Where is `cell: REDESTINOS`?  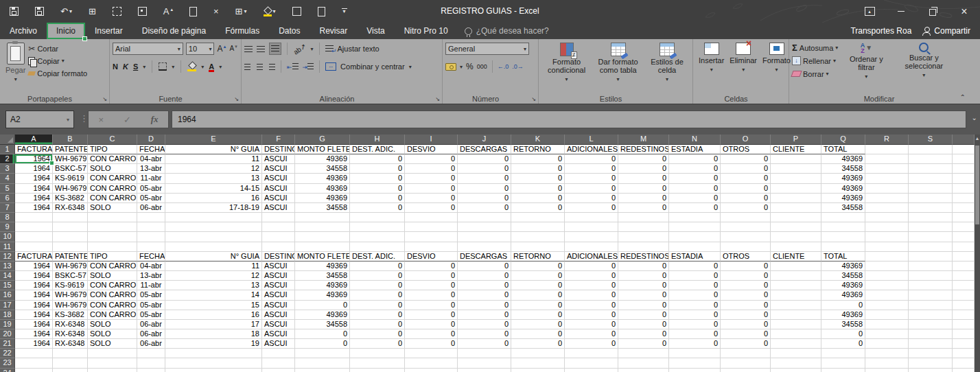
cell: REDESTINOS is located at coordinates (644, 150).